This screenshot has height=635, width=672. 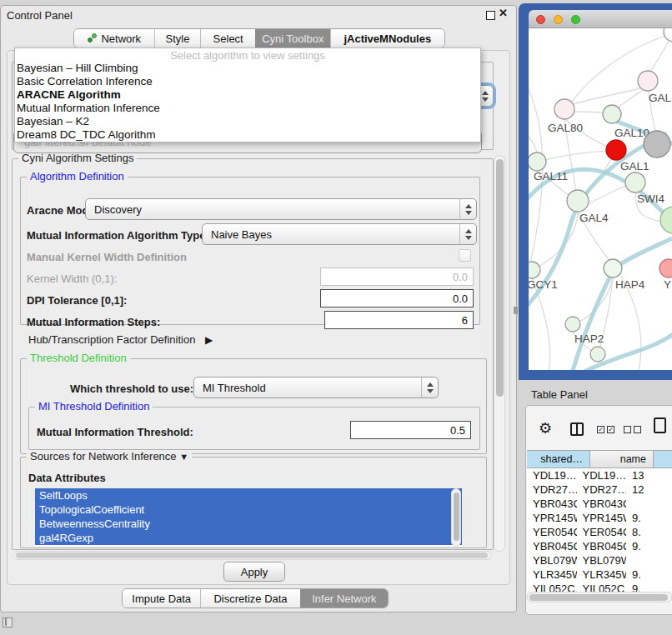 What do you see at coordinates (248, 135) in the screenshot?
I see `algorithm-option: Dream8 DC_TDC Algorithm` at bounding box center [248, 135].